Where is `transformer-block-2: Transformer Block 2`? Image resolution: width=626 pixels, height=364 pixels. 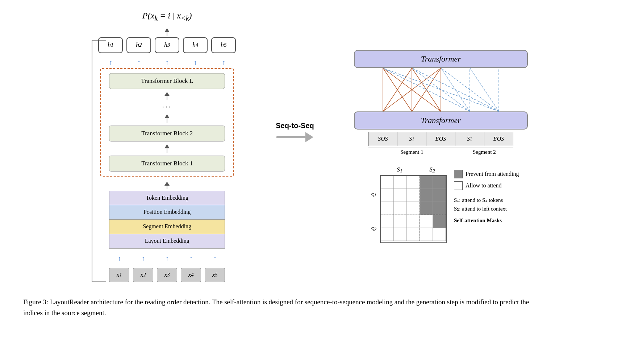
transformer-block-2: Transformer Block 2 is located at coordinates (167, 134).